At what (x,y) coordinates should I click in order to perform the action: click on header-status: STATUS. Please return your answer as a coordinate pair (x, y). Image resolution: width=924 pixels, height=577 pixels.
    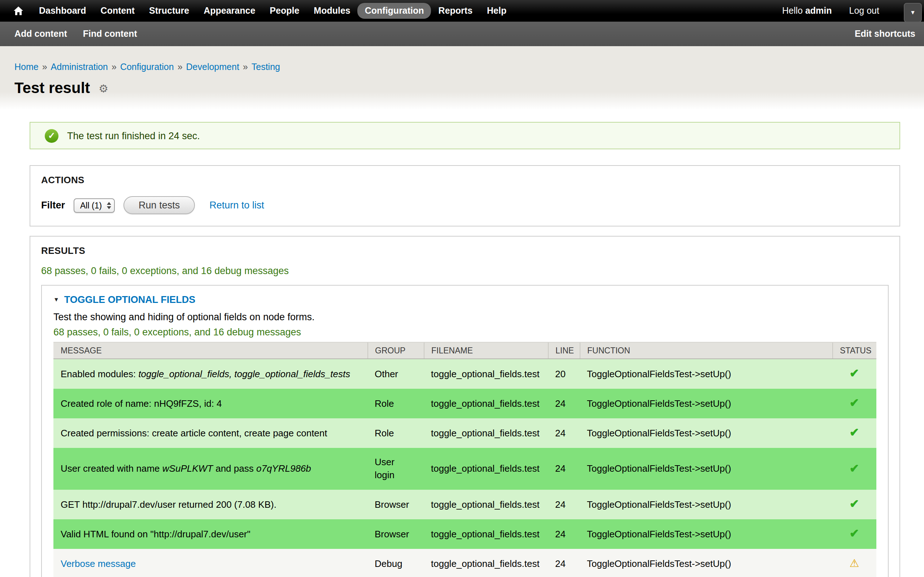
    Looking at the image, I should click on (855, 350).